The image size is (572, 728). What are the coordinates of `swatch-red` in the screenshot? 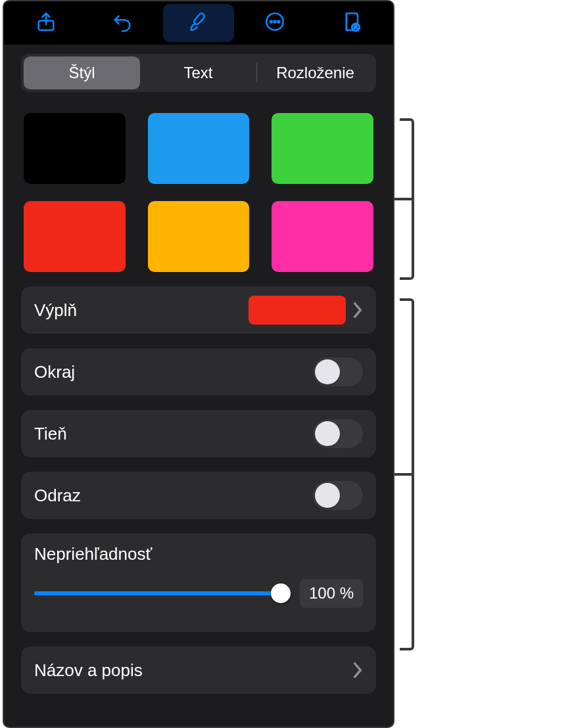 It's located at (75, 237).